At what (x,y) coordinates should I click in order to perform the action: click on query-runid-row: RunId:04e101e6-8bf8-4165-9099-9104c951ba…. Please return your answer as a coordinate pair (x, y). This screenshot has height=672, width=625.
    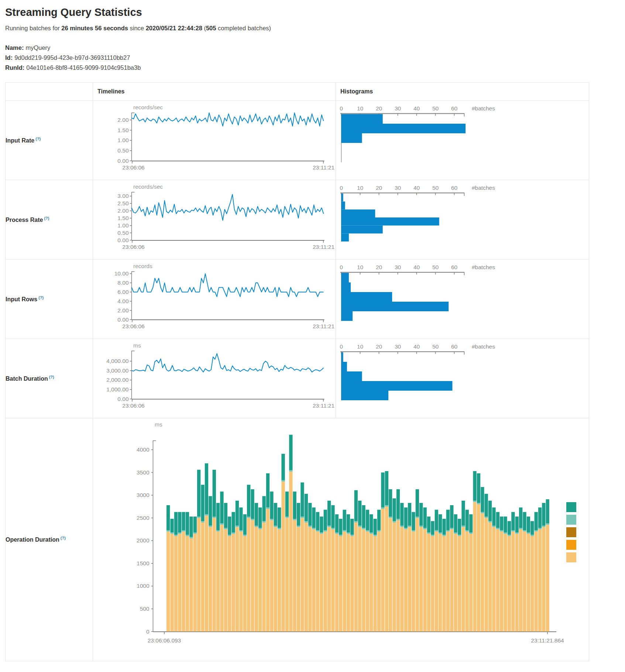
    Looking at the image, I should click on (315, 68).